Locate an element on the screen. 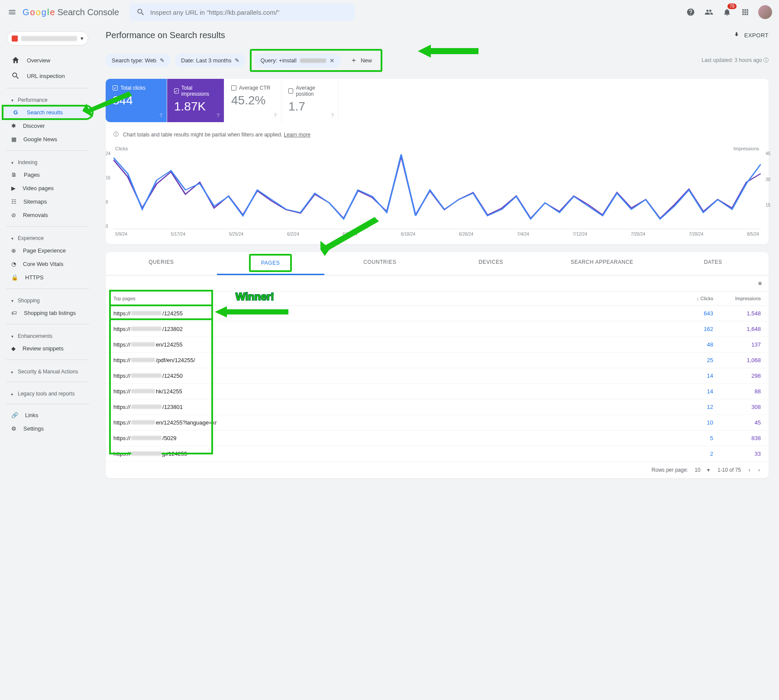 Image resolution: width=779 pixels, height=700 pixels. nav-label: Shopping tab listings is located at coordinates (50, 313).